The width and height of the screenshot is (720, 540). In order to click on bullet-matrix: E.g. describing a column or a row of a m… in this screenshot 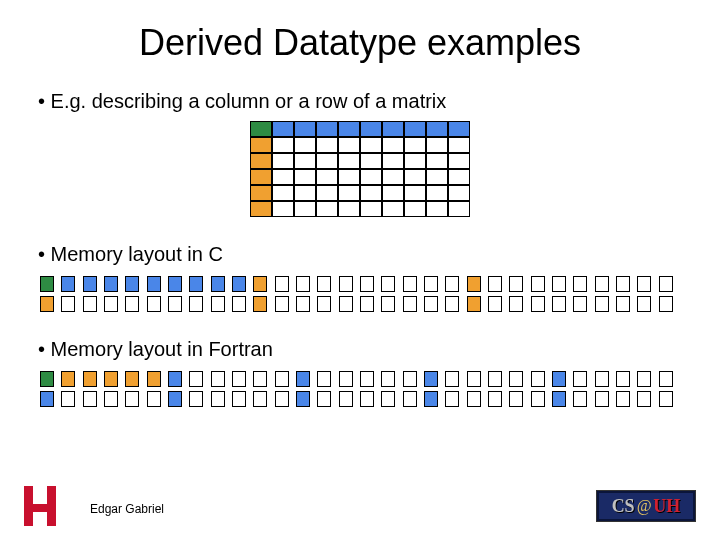, I will do `click(379, 102)`.